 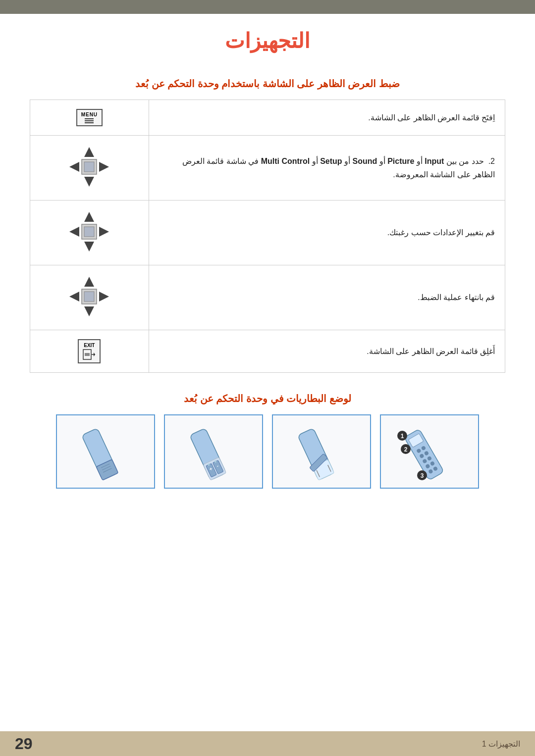 What do you see at coordinates (327, 118) in the screenshot?
I see `step1-text: اِفتَح قائمة العرض الظاهر على الشاشة.` at bounding box center [327, 118].